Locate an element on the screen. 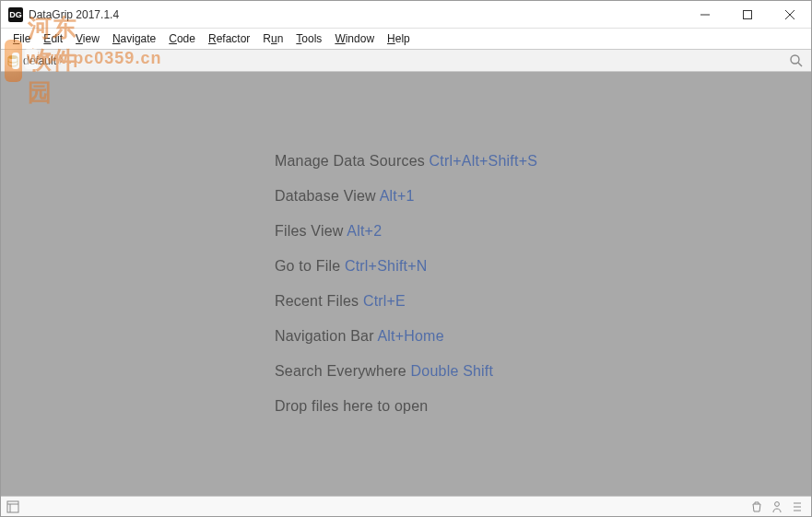 The height and width of the screenshot is (517, 812). tip-label: Navigation Bar is located at coordinates (326, 335).